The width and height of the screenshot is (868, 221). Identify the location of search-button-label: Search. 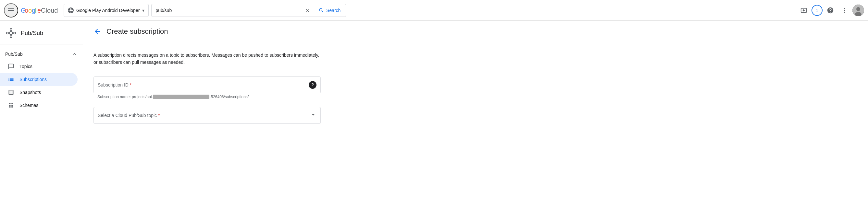
(334, 10).